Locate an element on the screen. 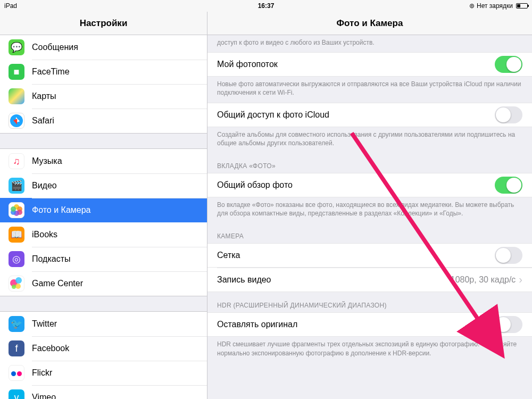 Image resolution: width=532 pixels, height=399 pixels. status-device: iPad is located at coordinates (89, 6).